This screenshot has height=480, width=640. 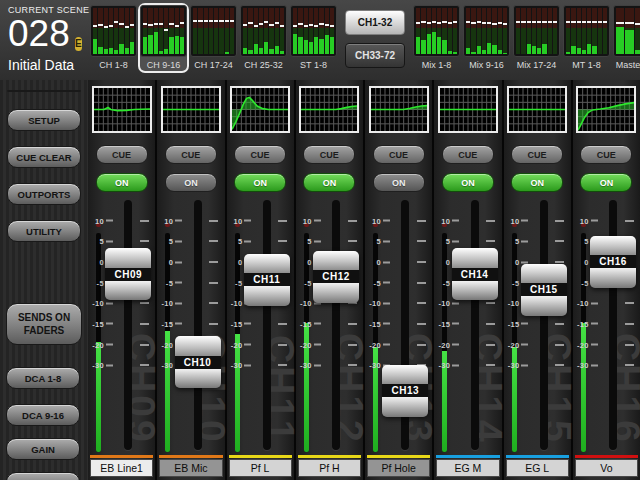 What do you see at coordinates (260, 468) in the screenshot?
I see `channel-name-row: Pf L` at bounding box center [260, 468].